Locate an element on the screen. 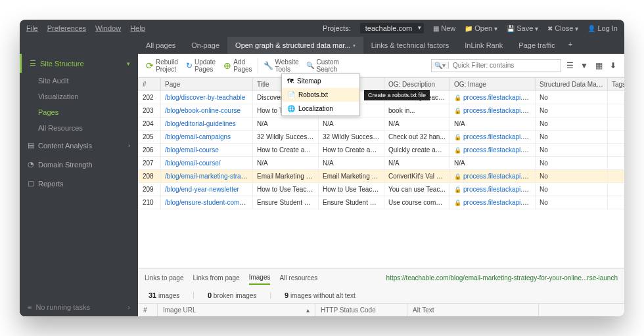 Image resolution: width=644 pixels, height=336 pixels. report-icon: ▢ is located at coordinates (31, 184).